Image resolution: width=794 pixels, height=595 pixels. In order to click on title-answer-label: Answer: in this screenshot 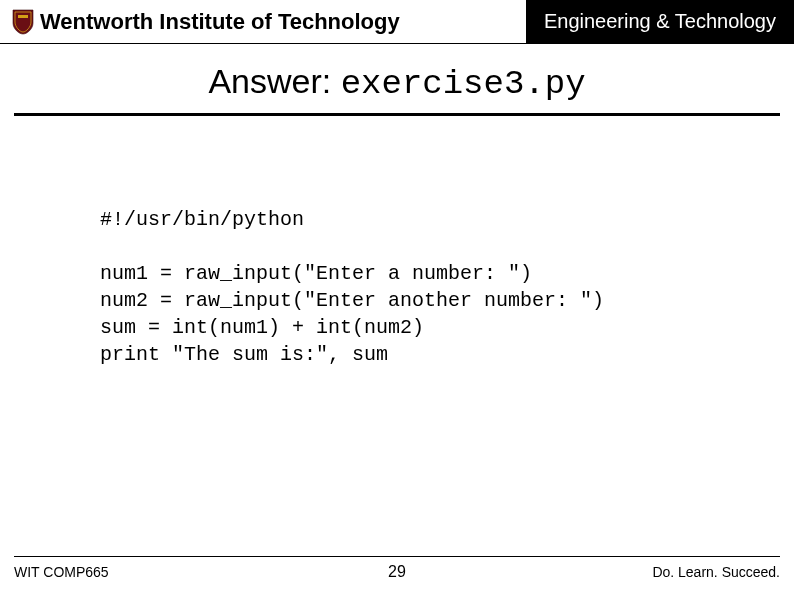, I will do `click(274, 81)`.